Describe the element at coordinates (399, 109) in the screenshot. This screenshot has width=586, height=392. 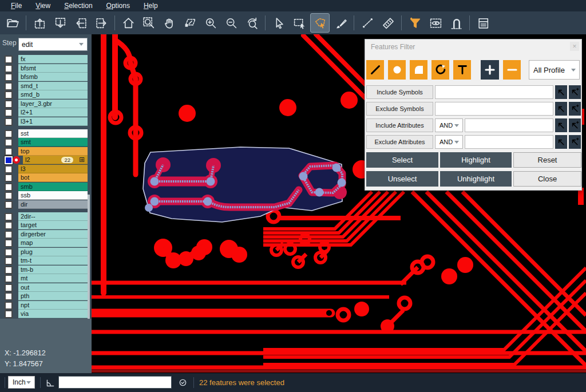
I see `exclude-symbols-button: Exclude Symbols` at that location.